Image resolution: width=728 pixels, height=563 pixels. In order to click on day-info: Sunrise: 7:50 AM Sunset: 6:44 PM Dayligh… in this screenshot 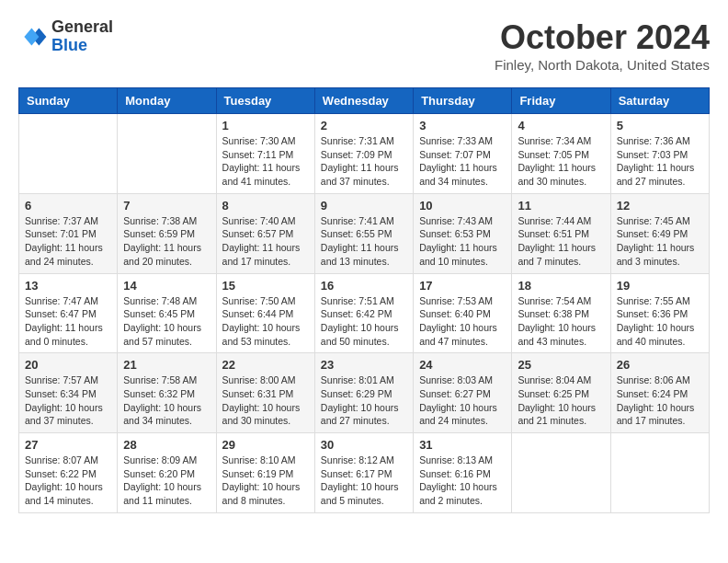, I will do `click(266, 322)`.